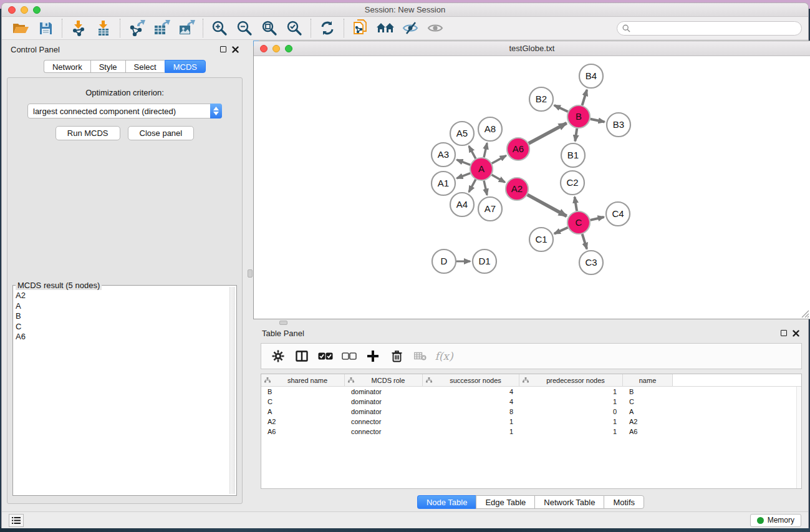 This screenshot has height=532, width=810. I want to click on tab-mcds: MCDS, so click(185, 66).